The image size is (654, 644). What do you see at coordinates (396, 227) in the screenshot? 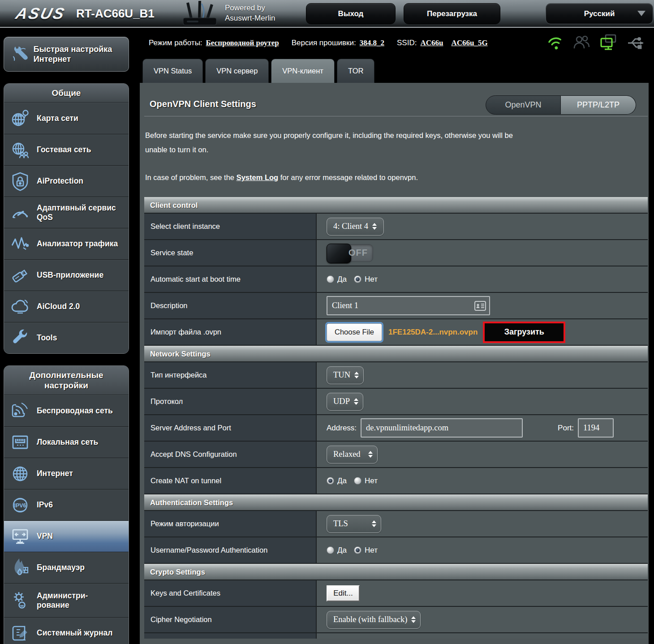
I see `table-row: Select client instance 4: Client 4` at bounding box center [396, 227].